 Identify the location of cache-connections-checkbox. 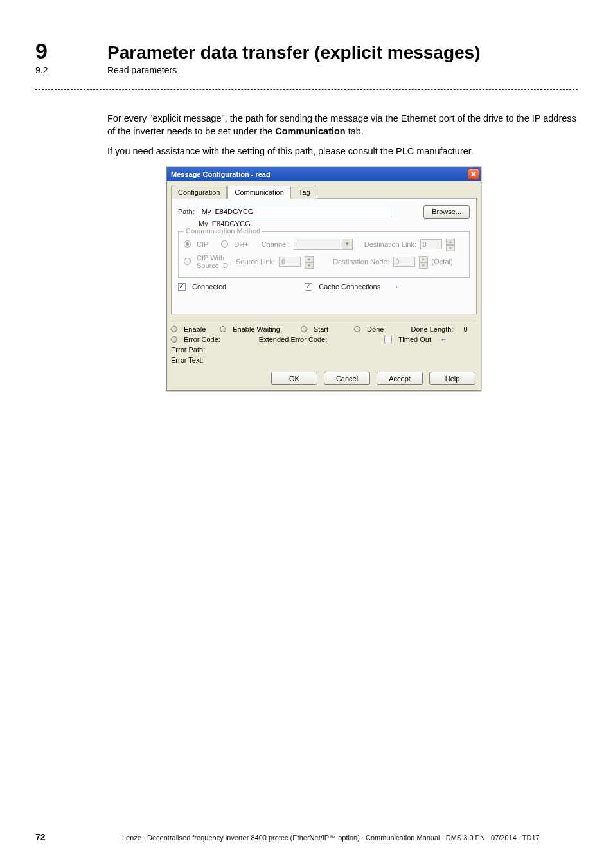
(308, 287).